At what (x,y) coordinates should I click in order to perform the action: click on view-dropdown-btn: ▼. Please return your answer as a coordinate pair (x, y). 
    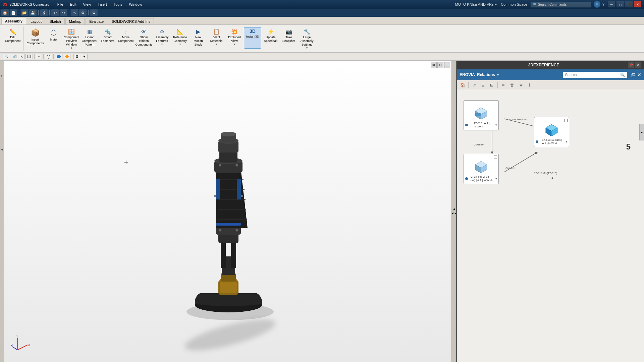
    Looking at the image, I should click on (84, 56).